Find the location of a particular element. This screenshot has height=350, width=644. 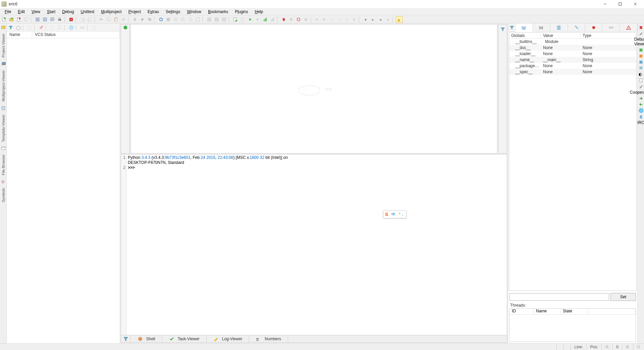

tab-shell: Shell is located at coordinates (147, 339).